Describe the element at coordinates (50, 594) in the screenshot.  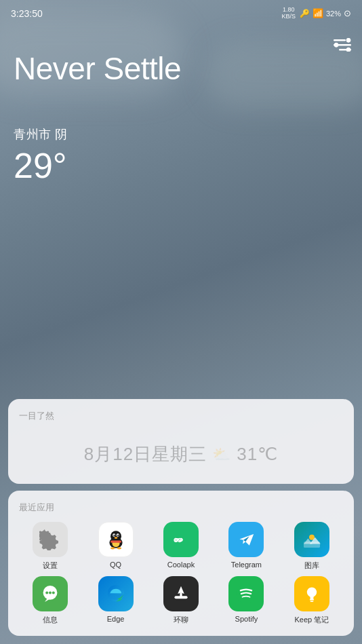
I see `messages-icon` at that location.